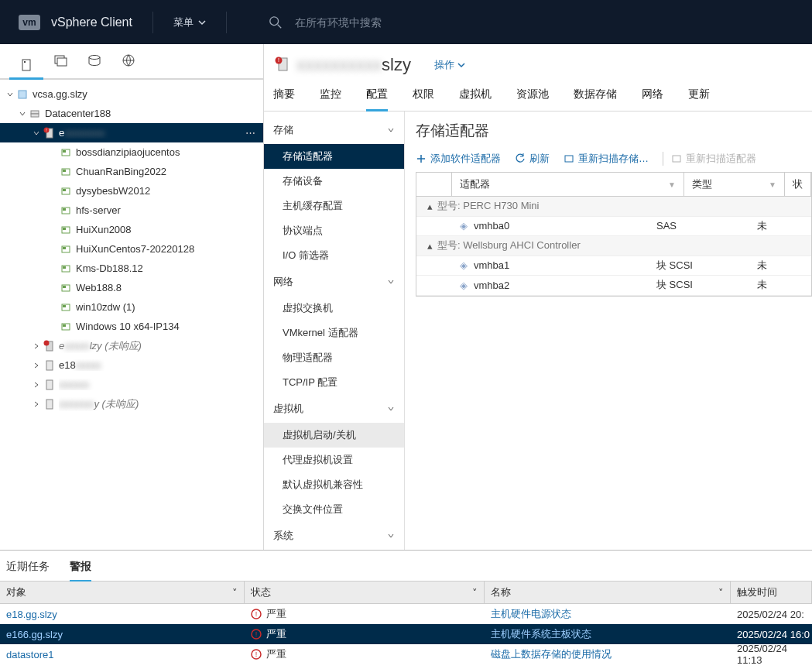  What do you see at coordinates (132, 249) in the screenshot?
I see `tree-vm-item: HuiXunCentos7-20220128` at bounding box center [132, 249].